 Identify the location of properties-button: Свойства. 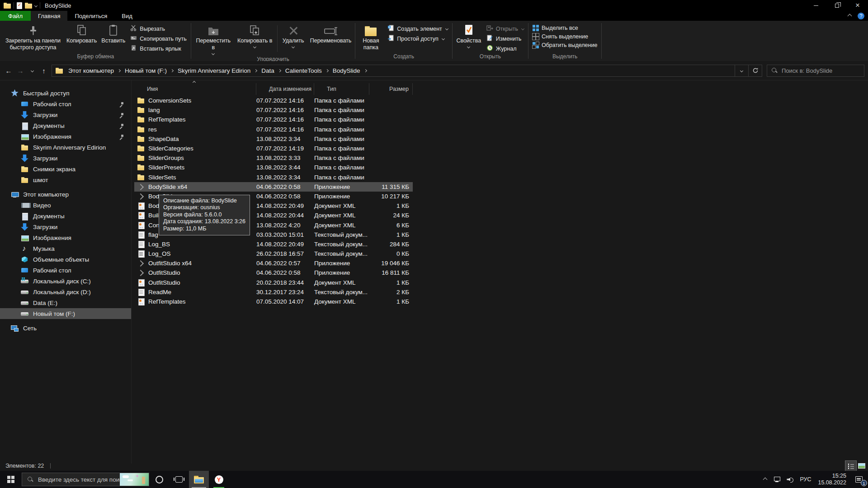
(469, 37).